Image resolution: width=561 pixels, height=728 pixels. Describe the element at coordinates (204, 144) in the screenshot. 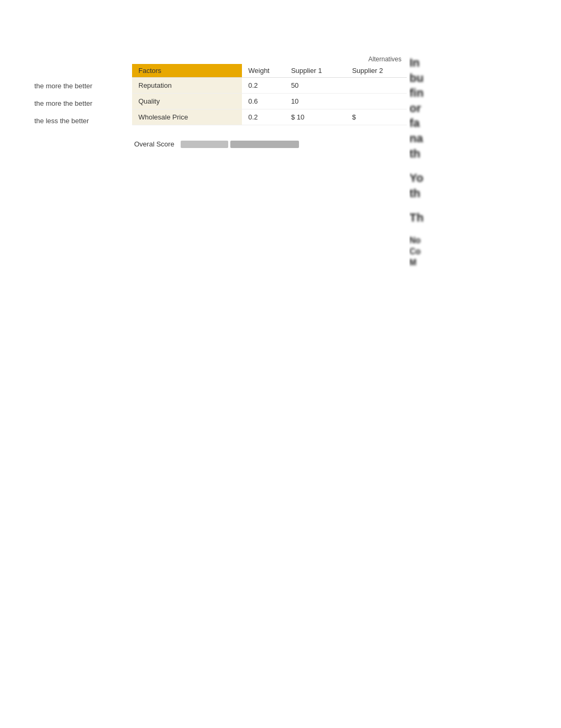

I see `score-bar-supplier1` at that location.